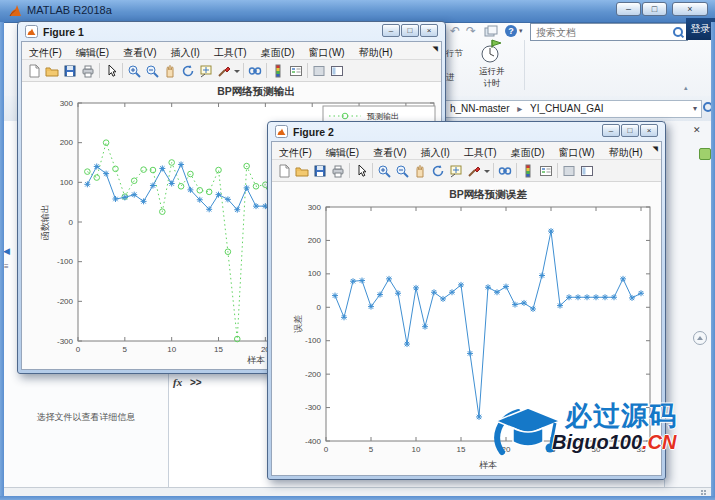 The width and height of the screenshot is (715, 500). I want to click on undo-icon: ↶, so click(455, 31).